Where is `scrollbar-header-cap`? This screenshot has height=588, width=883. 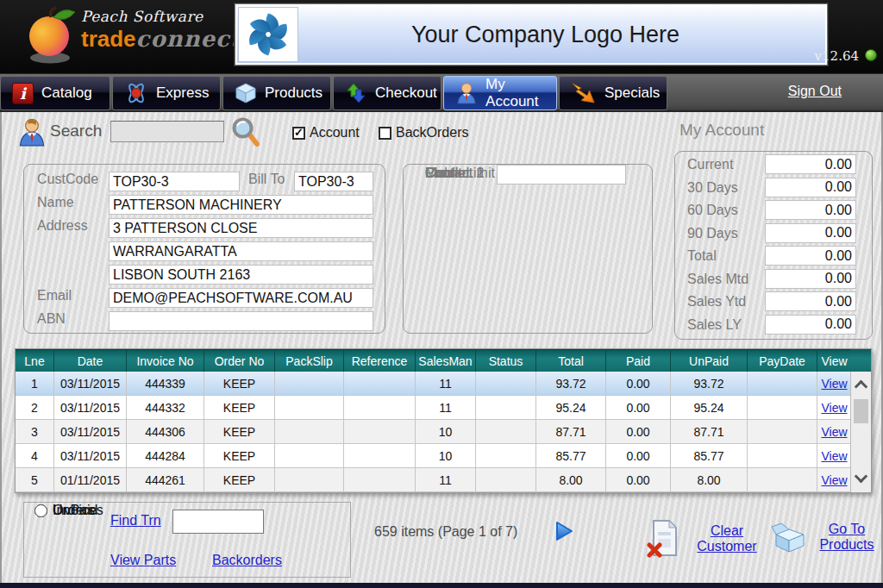 scrollbar-header-cap is located at coordinates (861, 360).